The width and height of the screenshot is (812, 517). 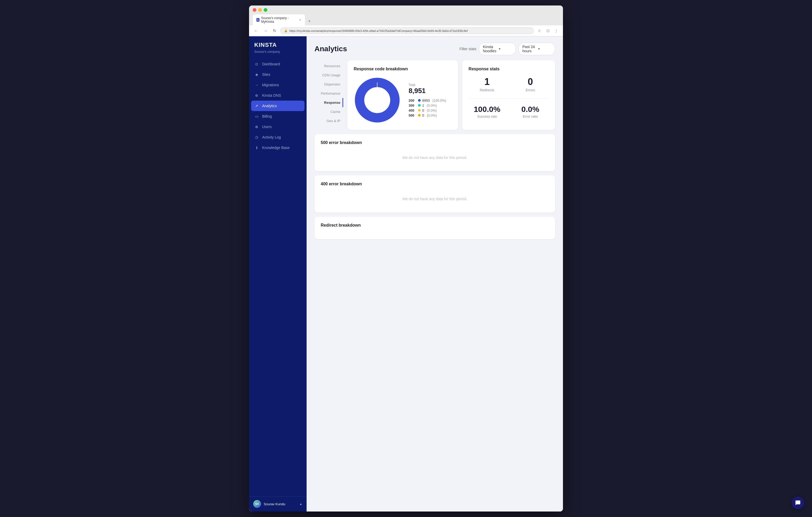 What do you see at coordinates (505, 49) in the screenshot?
I see `site-filter-chevron: ▼` at bounding box center [505, 49].